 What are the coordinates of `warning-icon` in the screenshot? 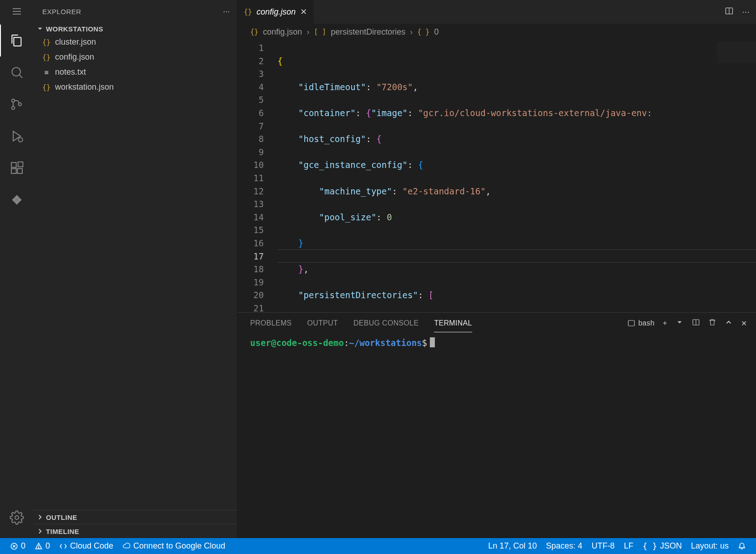 It's located at (39, 546).